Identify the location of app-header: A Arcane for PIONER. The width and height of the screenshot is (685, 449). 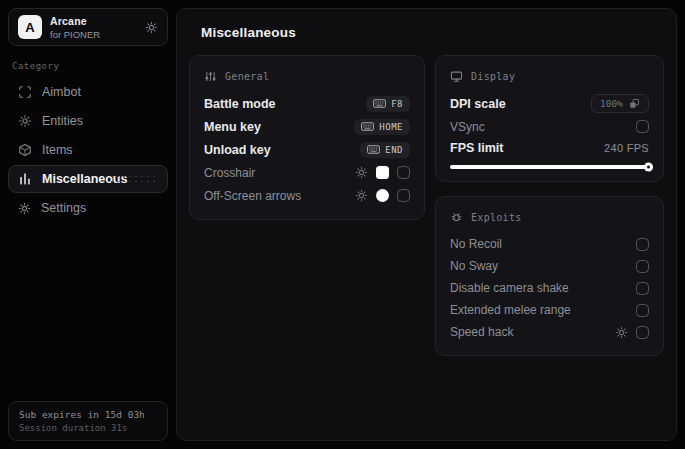
(88, 27).